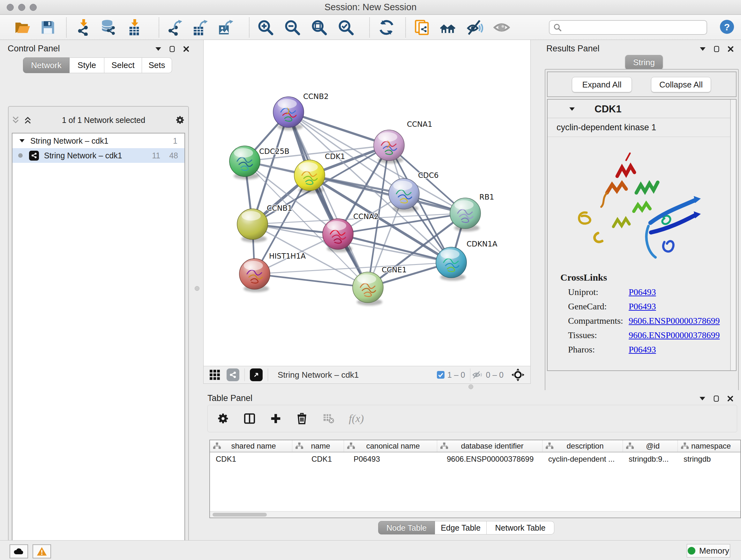 The image size is (741, 560). What do you see at coordinates (259, 163) in the screenshot?
I see `node-CDC25B: CDC25B` at bounding box center [259, 163].